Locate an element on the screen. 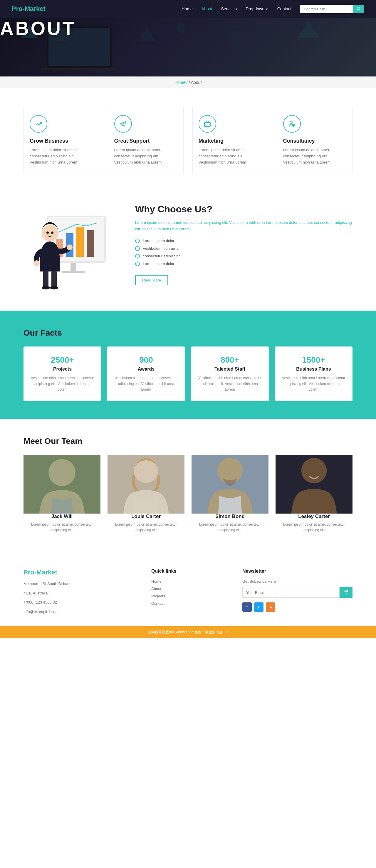 The height and width of the screenshot is (868, 376). footer-link-projects: Projects is located at coordinates (188, 596).